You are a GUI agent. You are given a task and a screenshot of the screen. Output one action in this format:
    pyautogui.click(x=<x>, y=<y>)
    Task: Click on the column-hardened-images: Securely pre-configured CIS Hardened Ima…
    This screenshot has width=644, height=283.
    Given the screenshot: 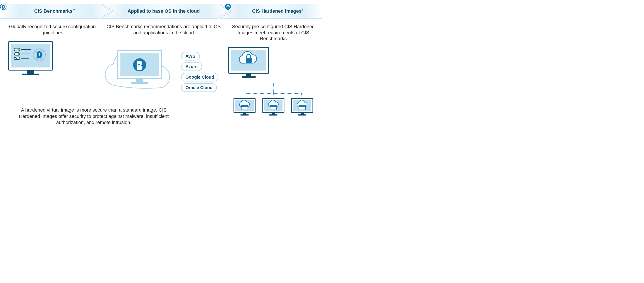 What is the action you would take?
    pyautogui.click(x=274, y=70)
    